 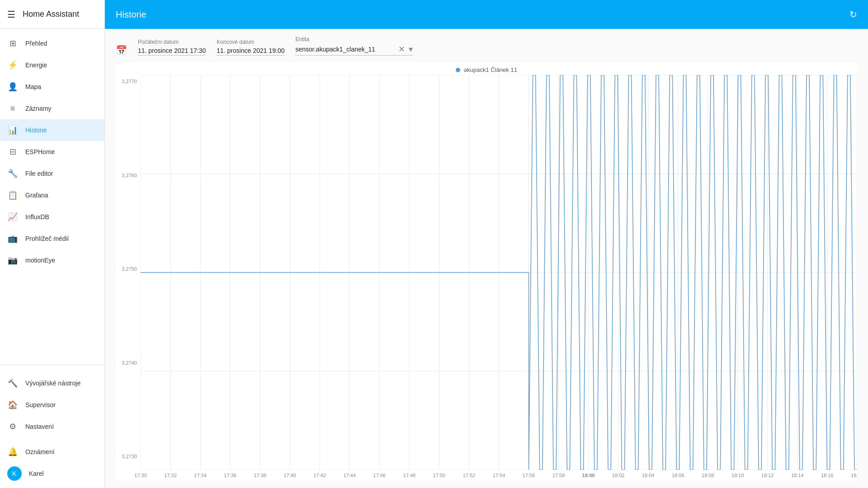 I want to click on end-date-label: Koncové datum, so click(x=250, y=42).